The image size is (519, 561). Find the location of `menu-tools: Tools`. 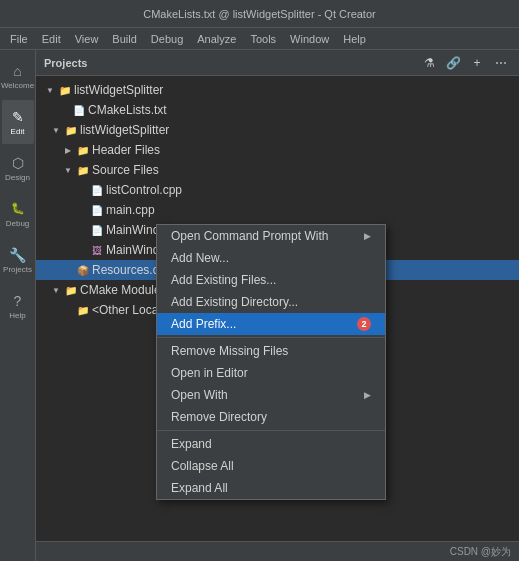

menu-tools: Tools is located at coordinates (263, 39).